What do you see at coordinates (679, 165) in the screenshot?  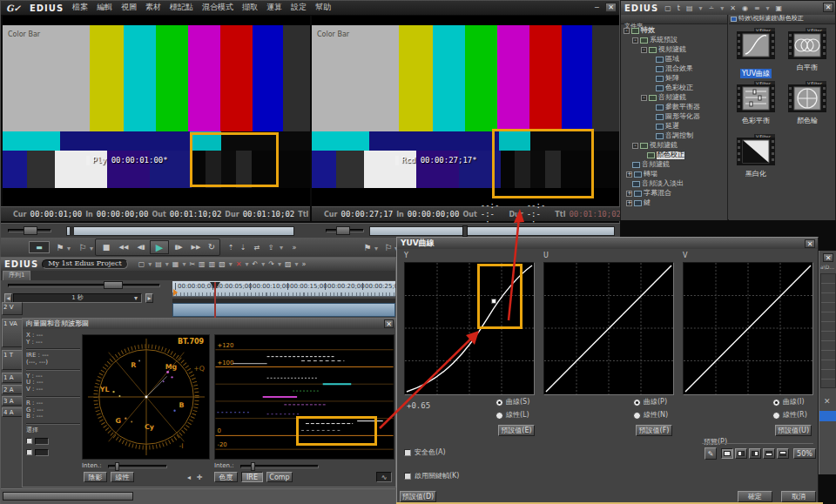 I see `tree-item: 音頻濾鏡` at bounding box center [679, 165].